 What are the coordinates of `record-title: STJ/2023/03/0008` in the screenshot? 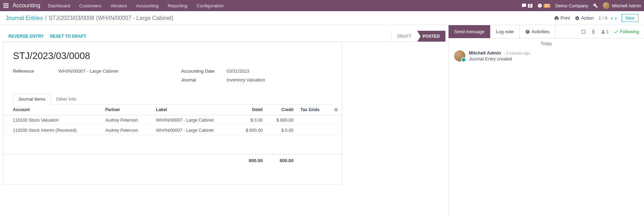 It's located at (172, 56).